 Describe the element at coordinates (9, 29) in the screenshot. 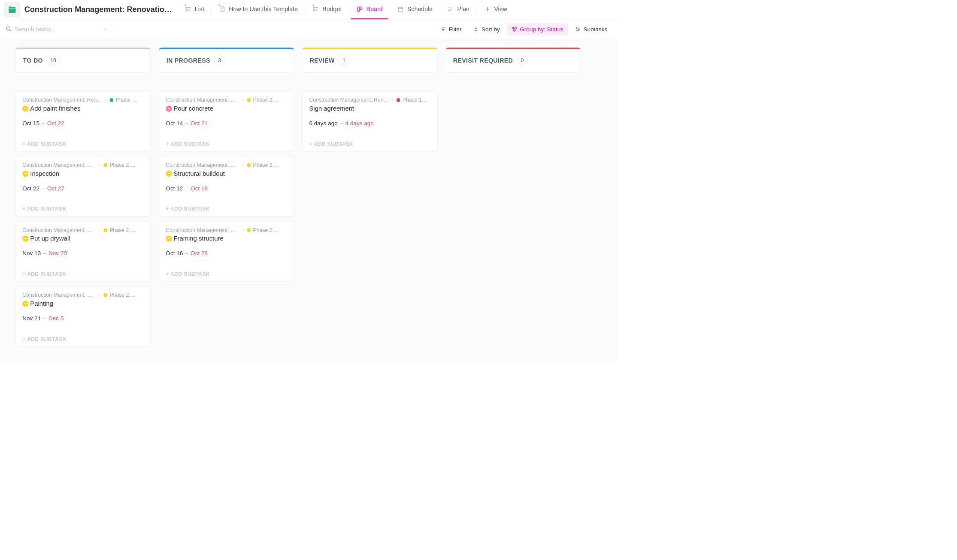

I see `search-icon` at that location.